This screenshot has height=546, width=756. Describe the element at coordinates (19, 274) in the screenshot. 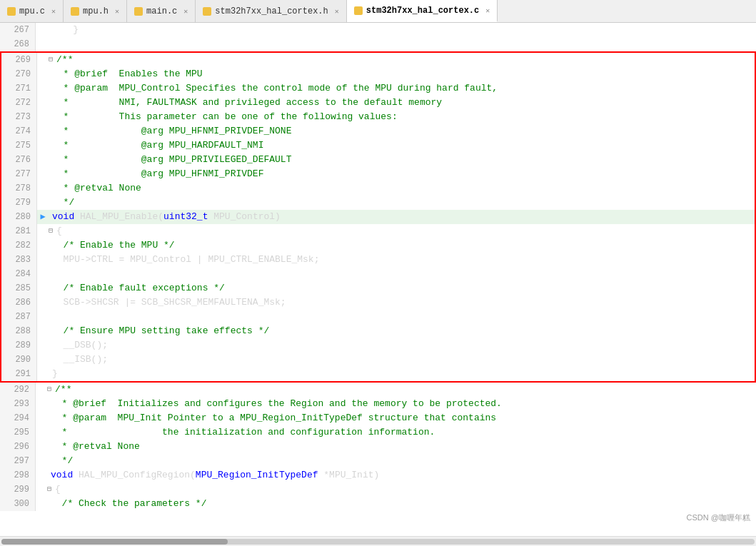

I see `line-number: 284` at that location.